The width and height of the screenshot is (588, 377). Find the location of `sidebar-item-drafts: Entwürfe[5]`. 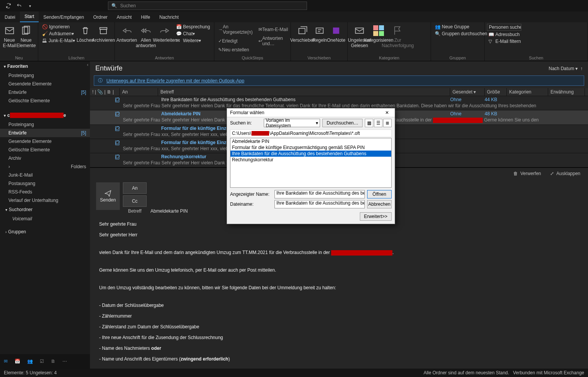

sidebar-item-drafts: Entwürfe[5] is located at coordinates (45, 133).